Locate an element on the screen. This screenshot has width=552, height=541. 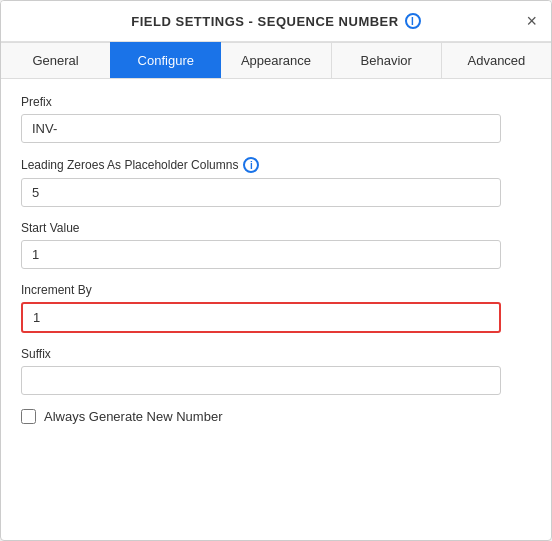
prefix-input is located at coordinates (261, 128).